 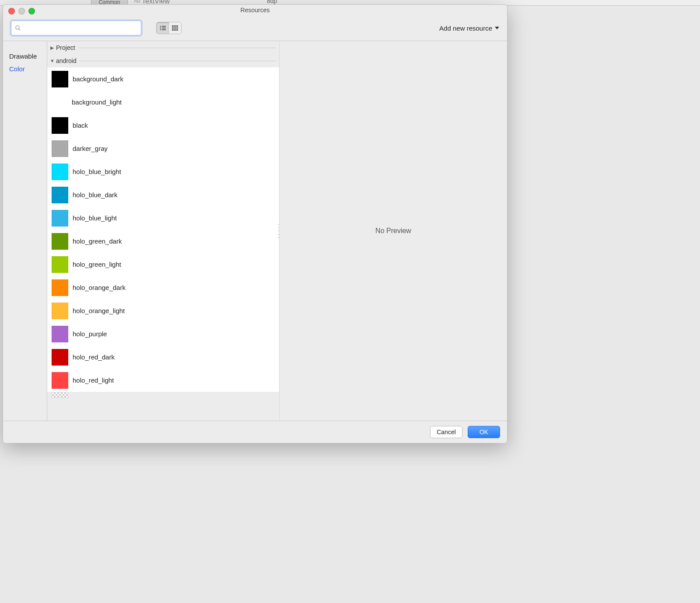 I want to click on window-title: Resources, so click(x=255, y=5).